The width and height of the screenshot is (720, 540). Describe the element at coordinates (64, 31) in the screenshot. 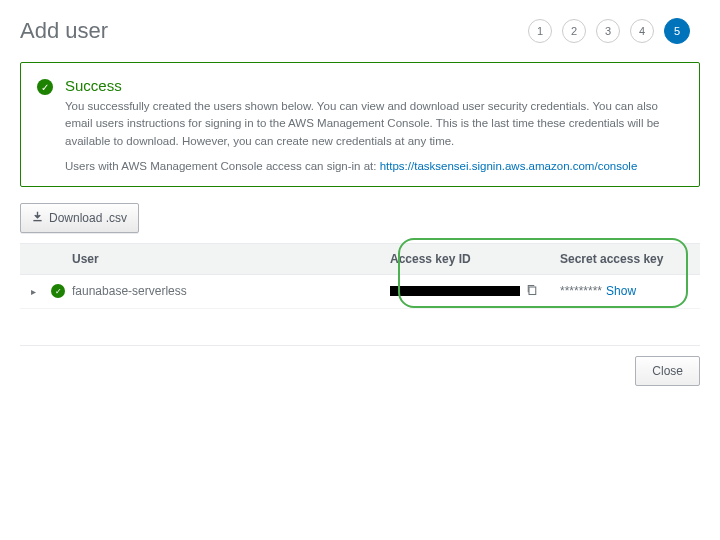

I see `page-title: Add user` at that location.